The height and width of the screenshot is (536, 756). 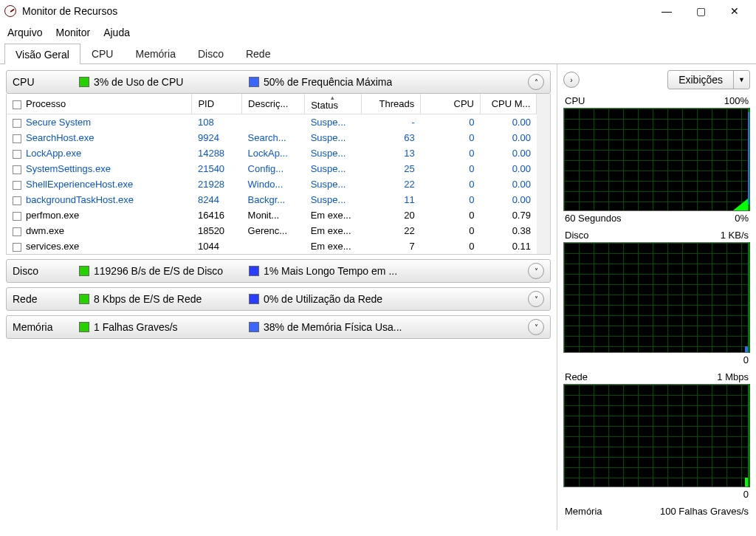 What do you see at coordinates (272, 137) in the screenshot?
I see `table-row: SearchHost.exe9924Search...Suspe...6300.…` at bounding box center [272, 137].